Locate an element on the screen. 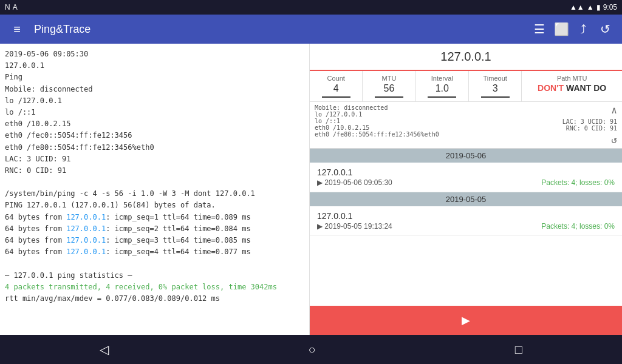  log-line: Mobile: disconnected is located at coordinates (154, 90).